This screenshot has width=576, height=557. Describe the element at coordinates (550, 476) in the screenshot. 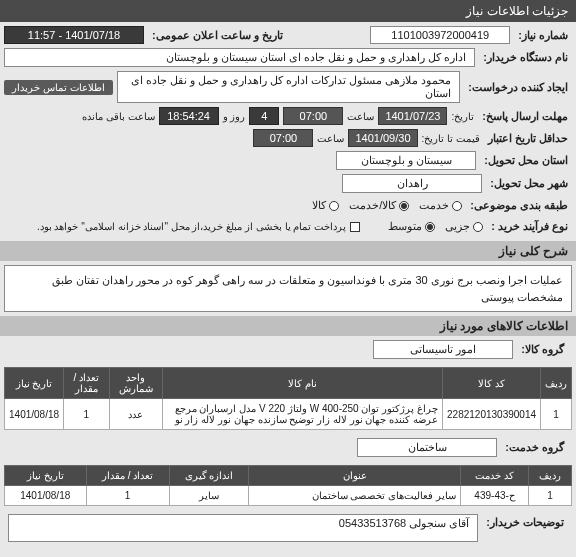

I see `service-th-idx: ردیف` at that location.